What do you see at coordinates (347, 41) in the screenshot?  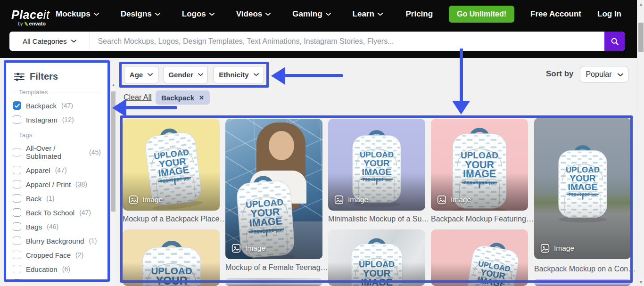 I see `search-input` at bounding box center [347, 41].